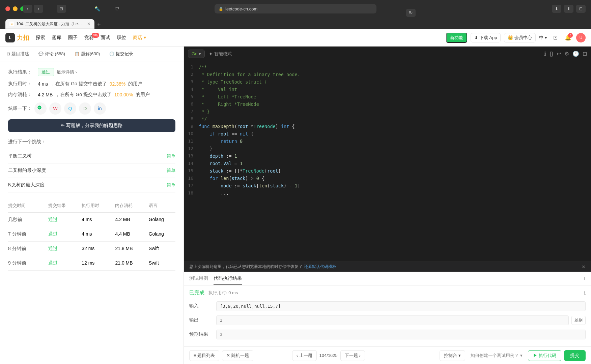 This screenshot has width=591, height=364. I want to click on nav-jobs: 职位, so click(121, 38).